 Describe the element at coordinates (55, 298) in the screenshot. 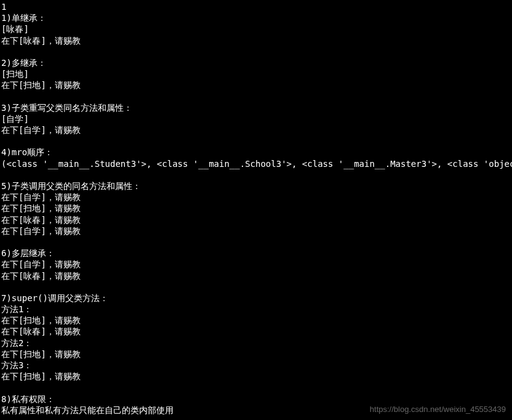

I see `output-line: 7)super()调用父类方法：` at that location.